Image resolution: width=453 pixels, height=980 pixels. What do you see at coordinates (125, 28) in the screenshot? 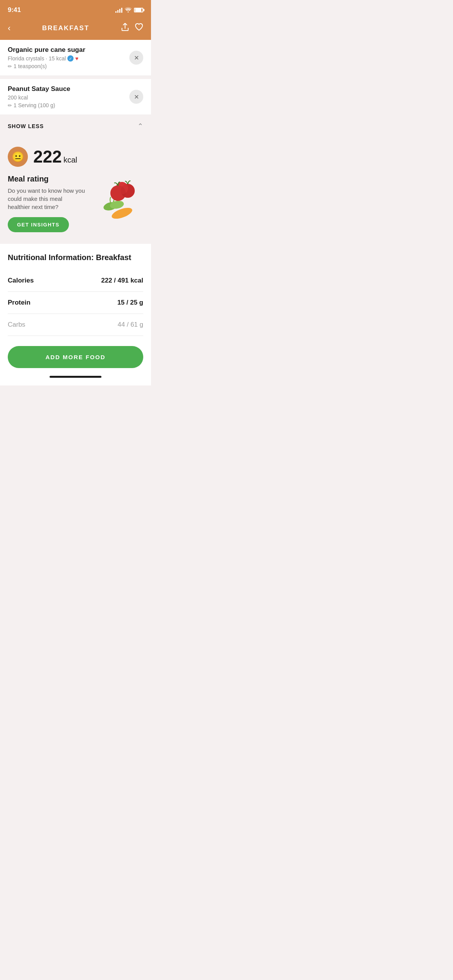
I see `share-icon` at bounding box center [125, 28].